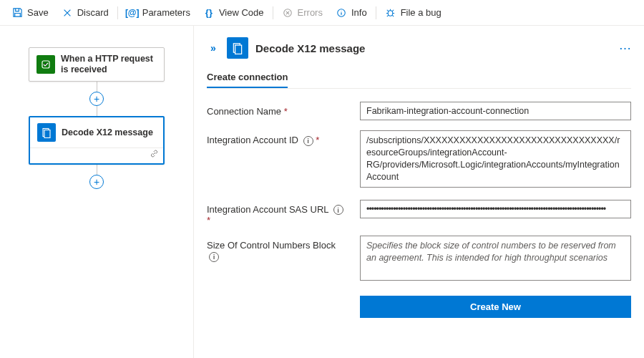 The width and height of the screenshot is (644, 358). What do you see at coordinates (278, 109) in the screenshot?
I see `connection-name-label: Connection Name *` at bounding box center [278, 109].